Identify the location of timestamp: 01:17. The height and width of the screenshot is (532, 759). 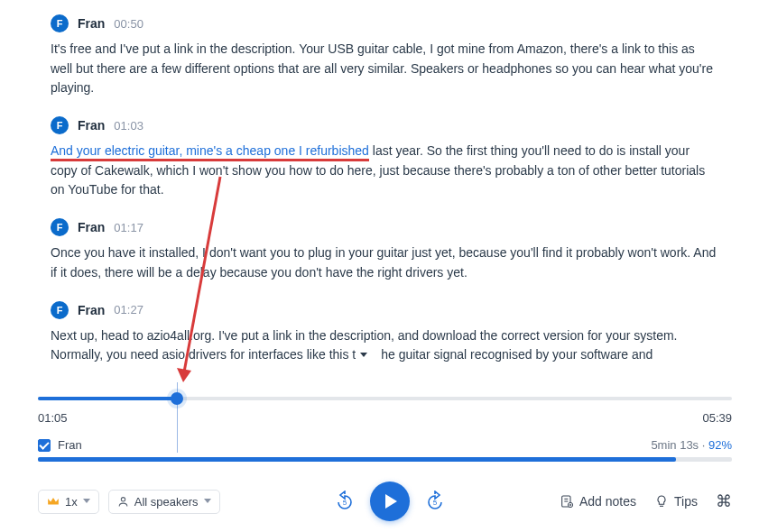
(128, 227).